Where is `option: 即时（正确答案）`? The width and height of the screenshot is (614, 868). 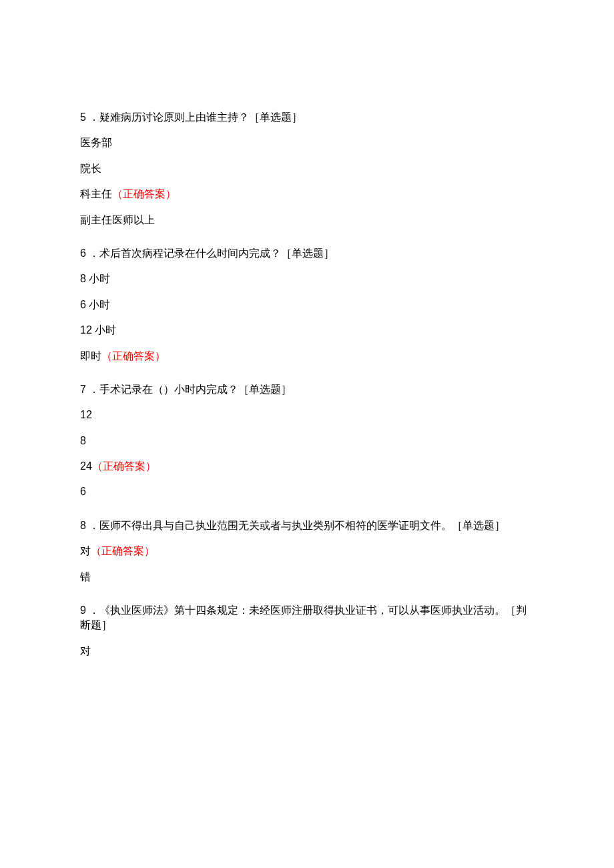
option: 即时（正确答案） is located at coordinates (307, 356).